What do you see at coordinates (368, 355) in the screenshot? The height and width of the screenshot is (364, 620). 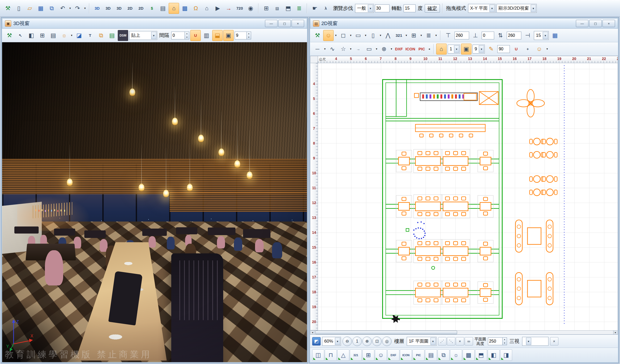 I see `grid-tool-icon: ⊞` at bounding box center [368, 355].